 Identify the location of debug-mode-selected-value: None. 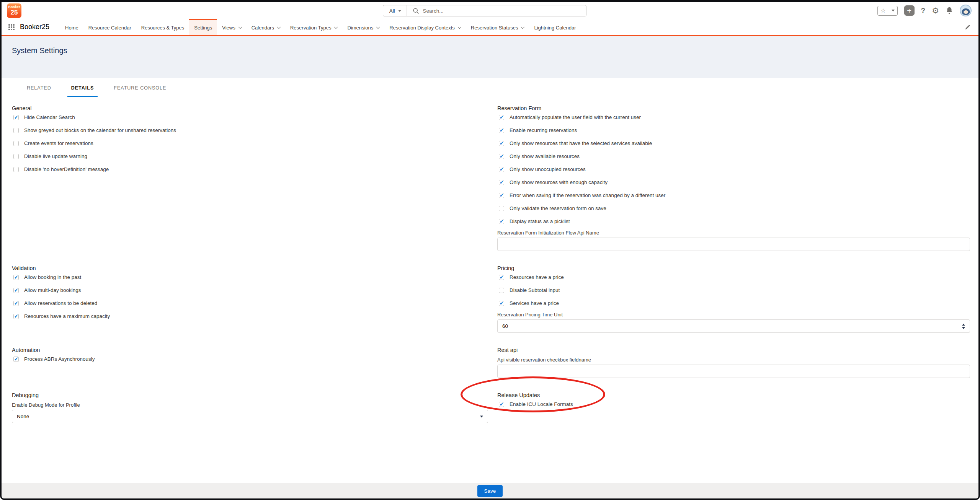
(23, 416).